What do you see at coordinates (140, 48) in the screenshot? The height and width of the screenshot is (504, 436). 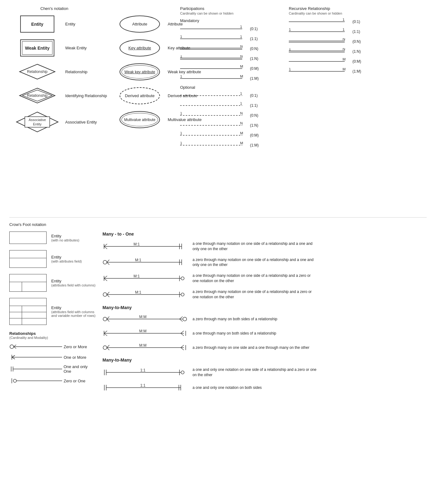 I see `key-attribute-ellipse: Key attribute` at bounding box center [140, 48].